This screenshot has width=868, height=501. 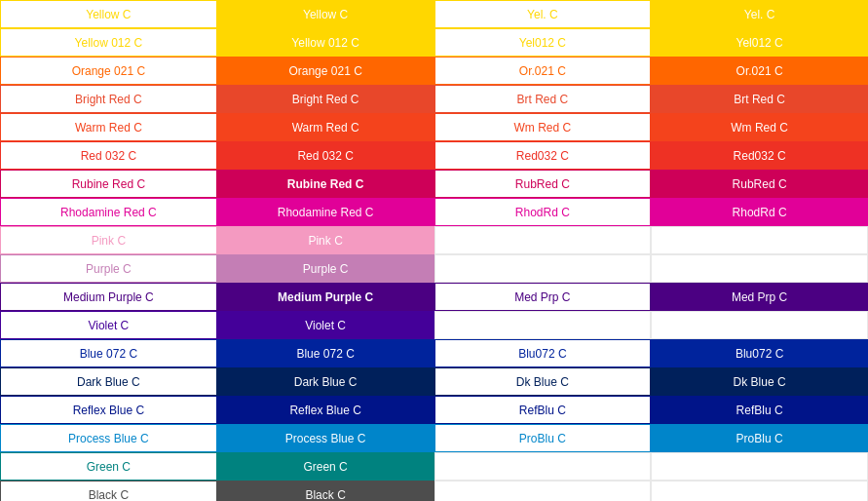 What do you see at coordinates (325, 326) in the screenshot?
I see `cell-text-r11-c1: Violet C` at bounding box center [325, 326].